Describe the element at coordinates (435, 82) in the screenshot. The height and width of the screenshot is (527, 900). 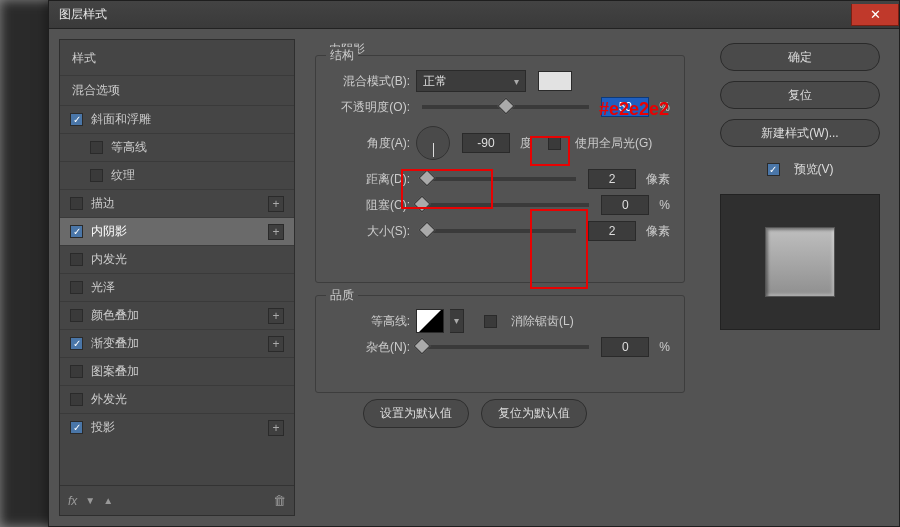
I see `blend-mode-value: 正常` at that location.